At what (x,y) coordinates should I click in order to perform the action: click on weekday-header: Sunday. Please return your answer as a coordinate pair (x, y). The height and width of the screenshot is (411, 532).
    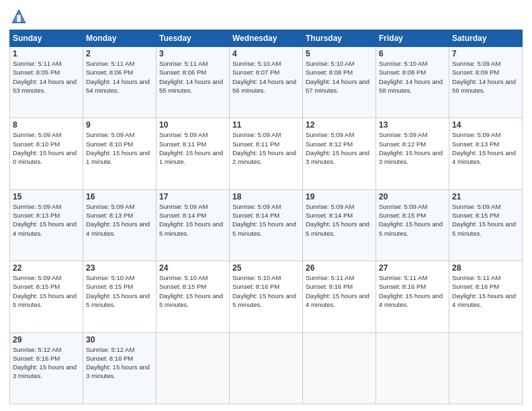
    Looking at the image, I should click on (47, 39).